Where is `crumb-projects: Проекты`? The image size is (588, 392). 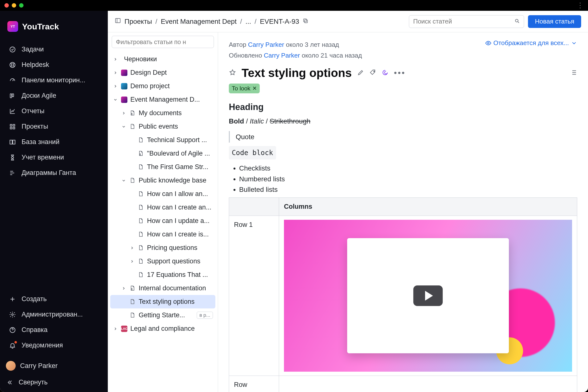 crumb-projects: Проекты is located at coordinates (138, 22).